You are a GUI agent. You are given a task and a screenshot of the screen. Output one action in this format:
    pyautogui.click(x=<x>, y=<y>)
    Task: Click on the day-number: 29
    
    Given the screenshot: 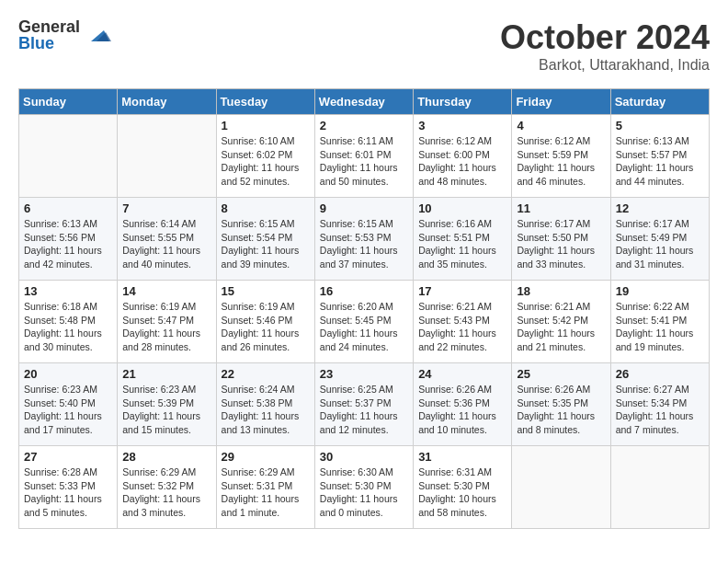 What is the action you would take?
    pyautogui.click(x=266, y=456)
    